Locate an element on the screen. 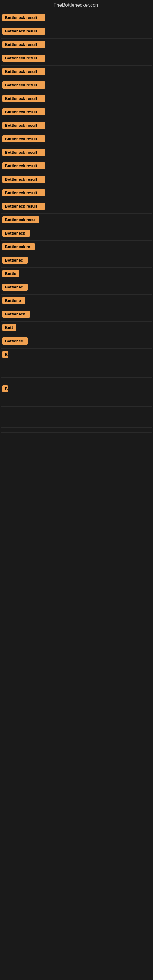  site-title: TheBottlenecker.com is located at coordinates (76, 5).